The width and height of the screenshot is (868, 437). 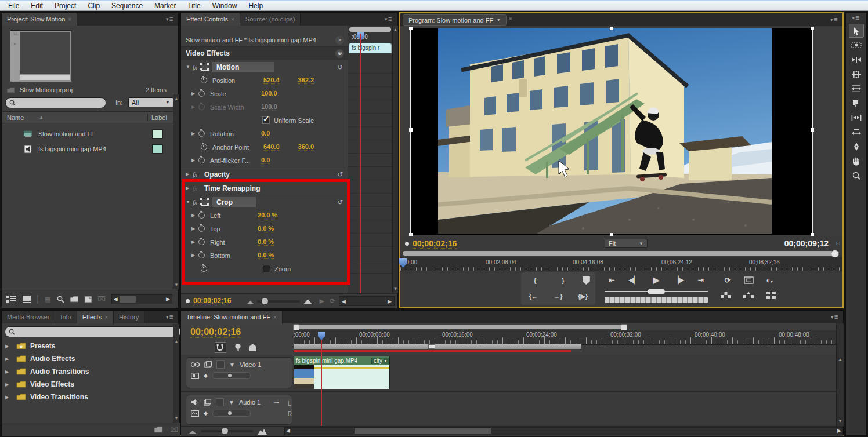 What do you see at coordinates (225, 6) in the screenshot?
I see `menu-window: Window` at bounding box center [225, 6].